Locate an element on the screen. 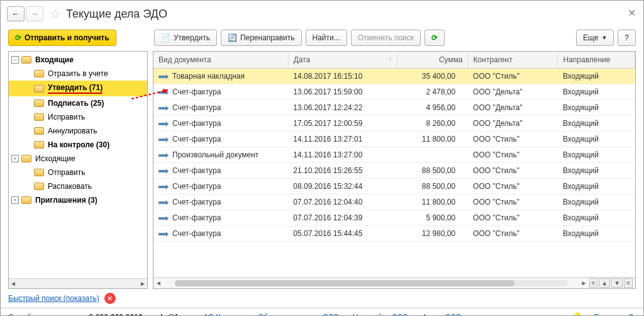  tree-outgoing: + Исходящие is located at coordinates (78, 159).